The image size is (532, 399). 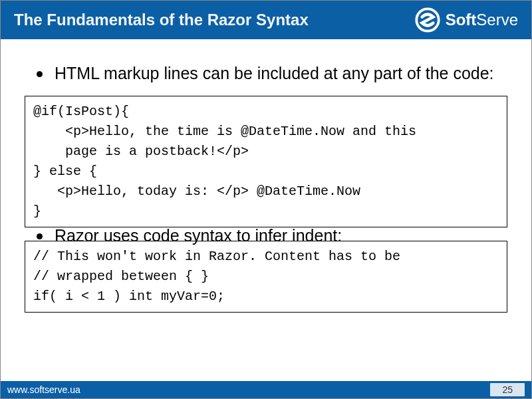 I want to click on logo-icon, so click(x=428, y=20).